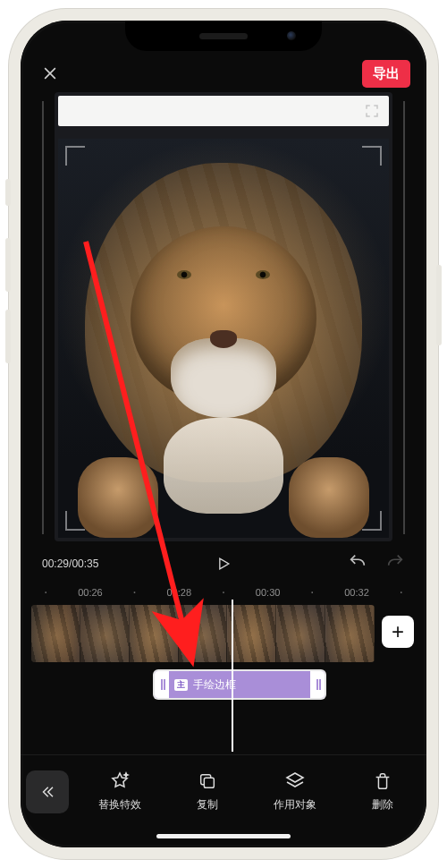 Image resolution: width=447 pixels, height=868 pixels. I want to click on star-sparkle-icon, so click(120, 781).